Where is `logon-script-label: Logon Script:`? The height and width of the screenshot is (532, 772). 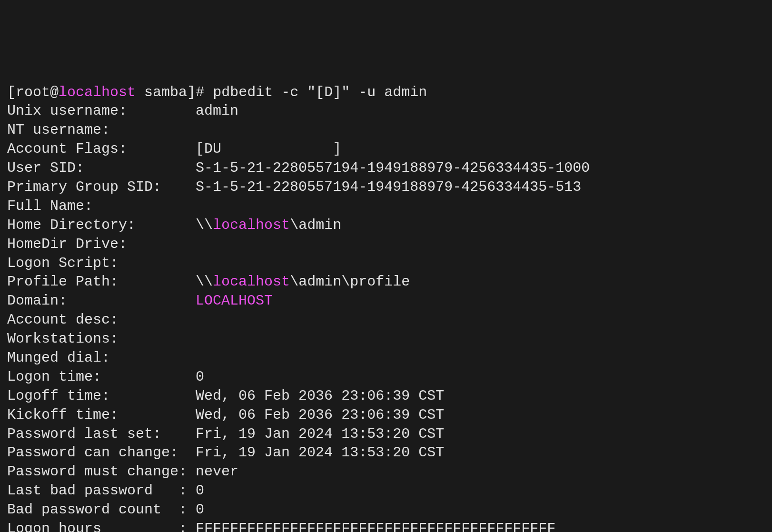
logon-script-label: Logon Script: is located at coordinates (63, 263).